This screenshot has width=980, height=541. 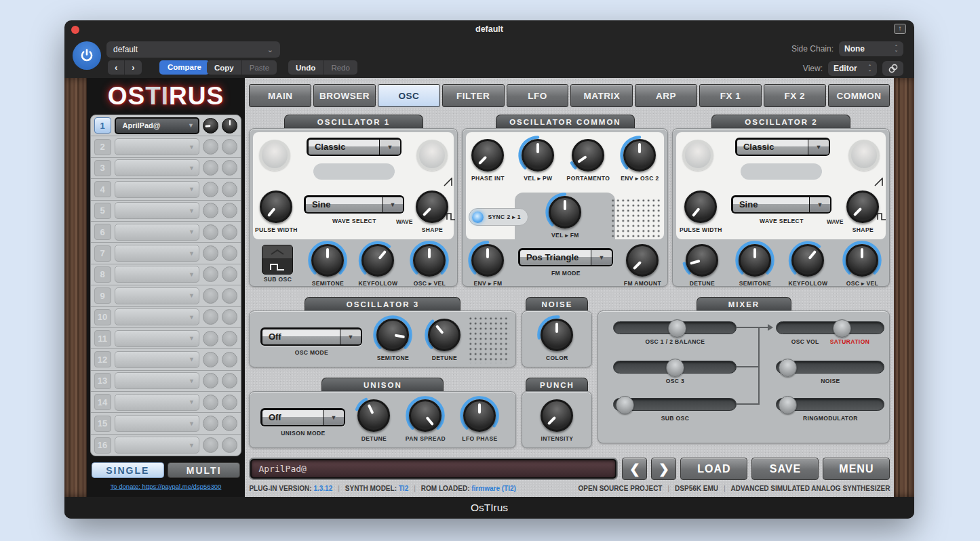 What do you see at coordinates (128, 470) in the screenshot?
I see `single-mode-button: SINGLE` at bounding box center [128, 470].